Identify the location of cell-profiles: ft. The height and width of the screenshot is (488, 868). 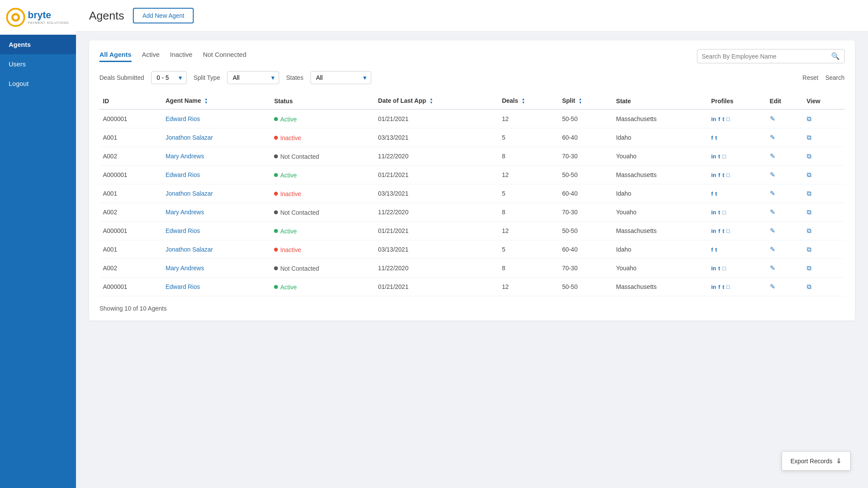
(737, 193).